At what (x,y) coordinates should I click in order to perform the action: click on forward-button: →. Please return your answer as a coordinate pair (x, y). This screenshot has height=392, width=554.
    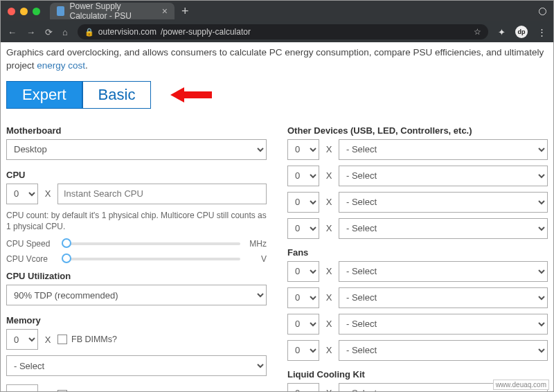
    Looking at the image, I should click on (30, 32).